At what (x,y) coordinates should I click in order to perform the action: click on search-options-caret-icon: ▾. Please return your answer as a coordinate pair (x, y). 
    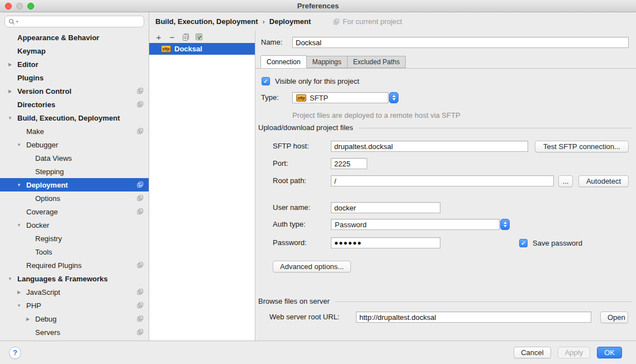
    Looking at the image, I should click on (17, 22).